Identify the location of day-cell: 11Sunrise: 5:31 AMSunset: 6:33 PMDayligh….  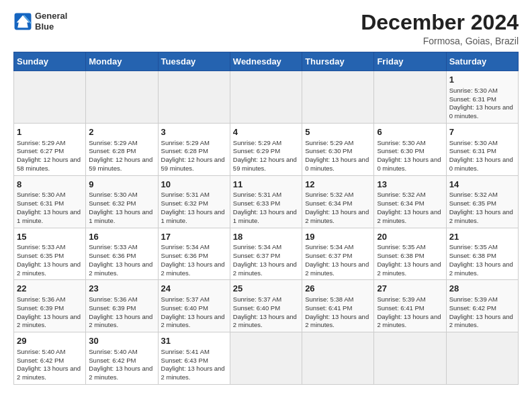
(266, 201).